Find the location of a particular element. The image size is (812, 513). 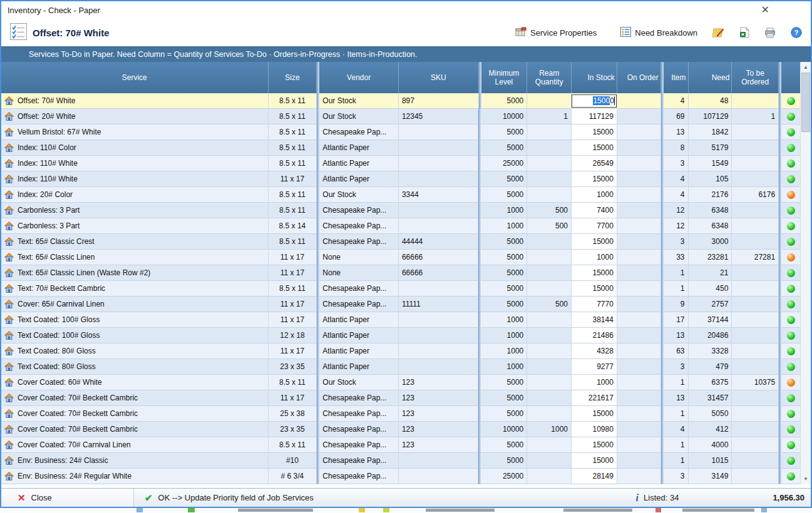

table-row: Text Coated: 80# Gloss23 x 35Atlantic Pa… is located at coordinates (401, 367).